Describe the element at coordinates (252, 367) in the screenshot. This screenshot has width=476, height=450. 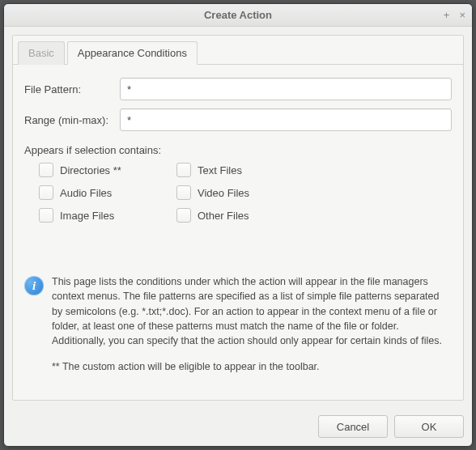
I see `info-footnote: ** The custom action will be eligible to…` at that location.